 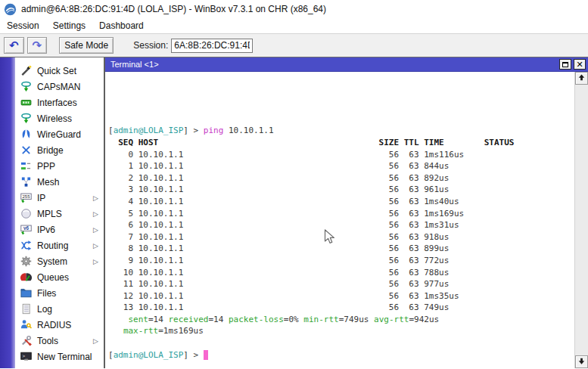 I want to click on close-button: ✕, so click(x=580, y=64).